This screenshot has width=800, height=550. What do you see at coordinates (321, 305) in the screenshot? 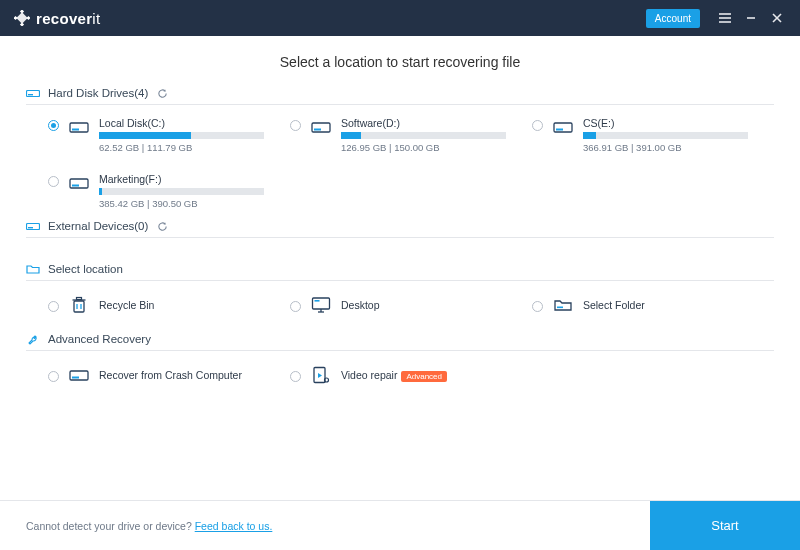
I see `monitor-icon` at bounding box center [321, 305].